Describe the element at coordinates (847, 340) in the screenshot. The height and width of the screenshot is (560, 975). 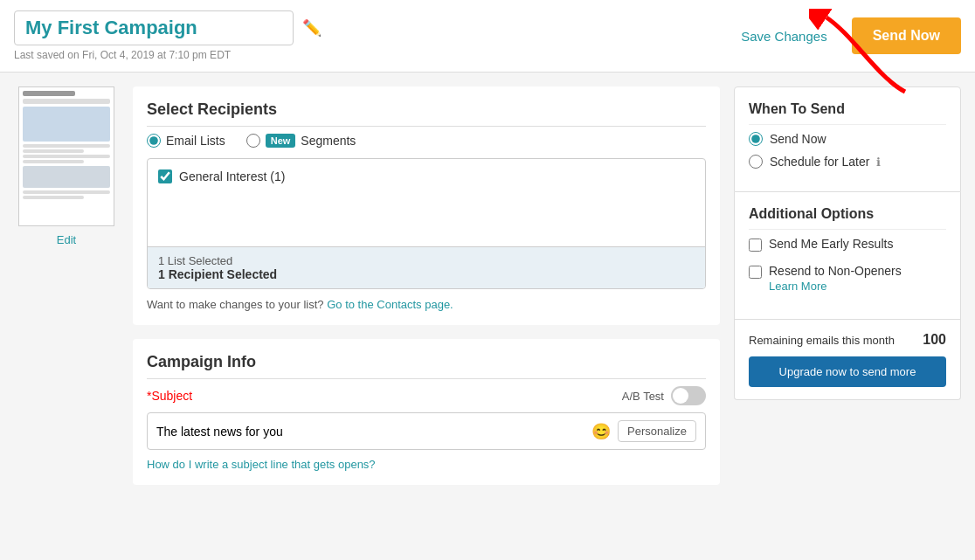
I see `remaining-row: Remaining emails this month 100` at that location.